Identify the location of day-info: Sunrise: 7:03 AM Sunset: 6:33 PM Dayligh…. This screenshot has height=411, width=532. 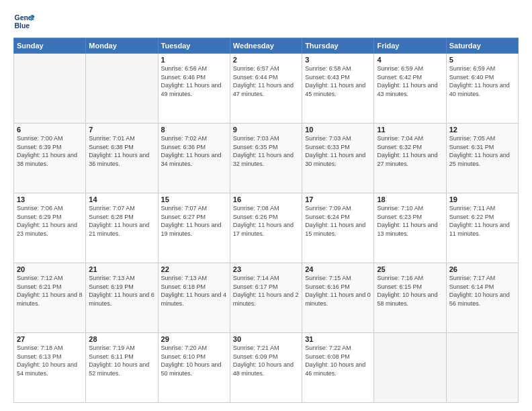
(338, 151).